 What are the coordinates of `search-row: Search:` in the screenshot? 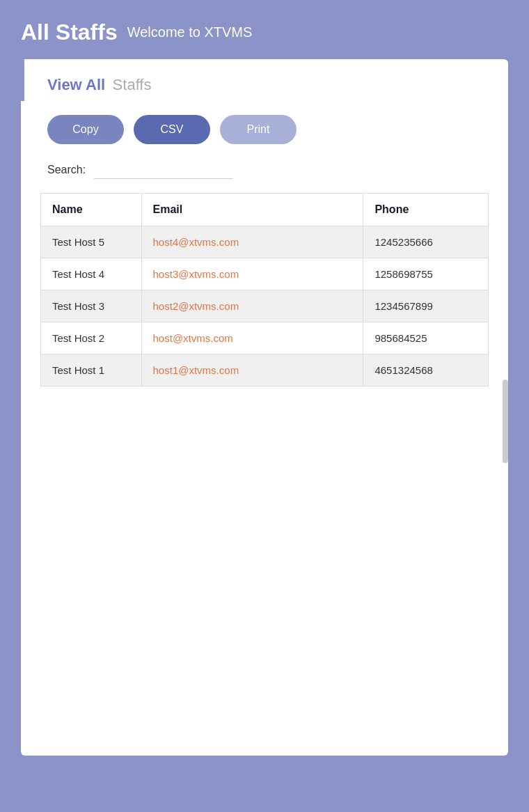 It's located at (264, 170).